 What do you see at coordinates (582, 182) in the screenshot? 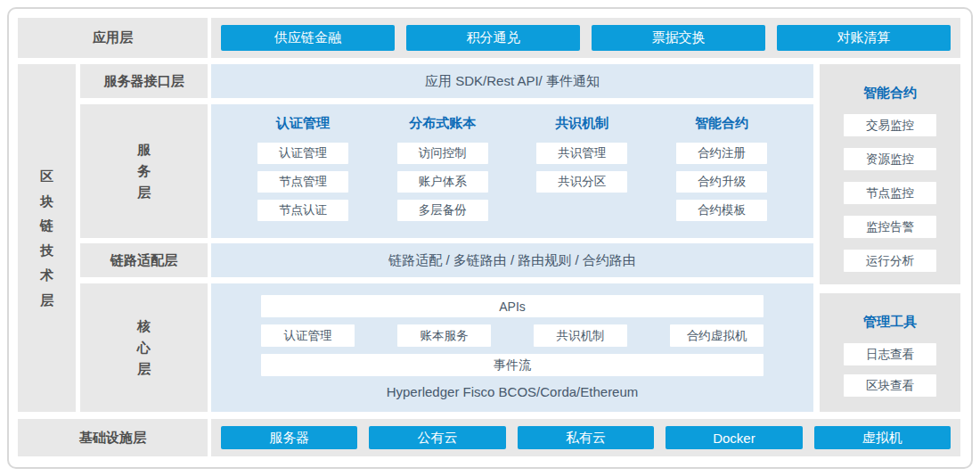
I see `service-node: 共识分区` at bounding box center [582, 182].